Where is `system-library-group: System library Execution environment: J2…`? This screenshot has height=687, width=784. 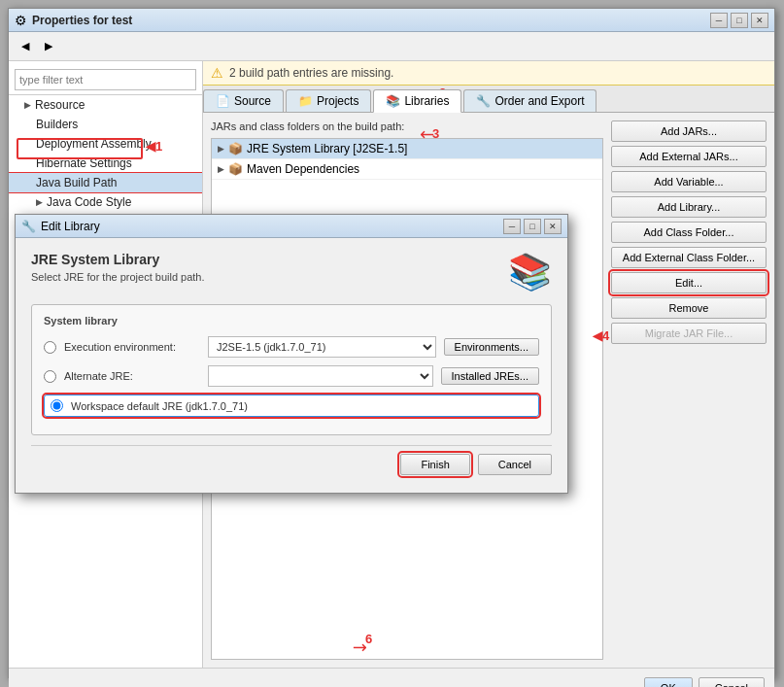 system-library-group: System library Execution environment: J2… is located at coordinates (291, 369).